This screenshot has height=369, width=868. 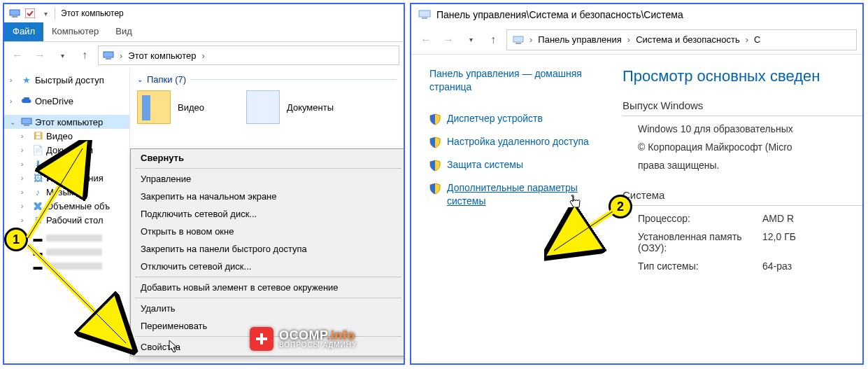 What do you see at coordinates (262, 339) in the screenshot?
I see `plus-icon` at bounding box center [262, 339].